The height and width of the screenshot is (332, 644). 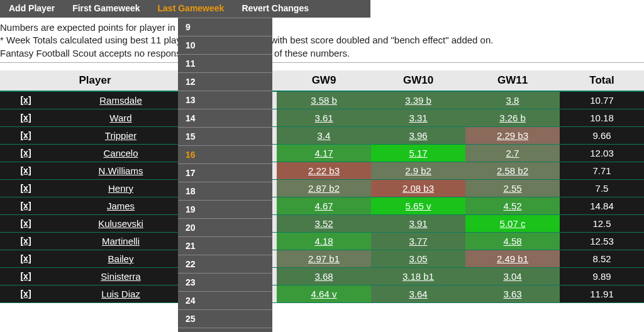 I want to click on gw-cell: 4.64 v, so click(x=324, y=294).